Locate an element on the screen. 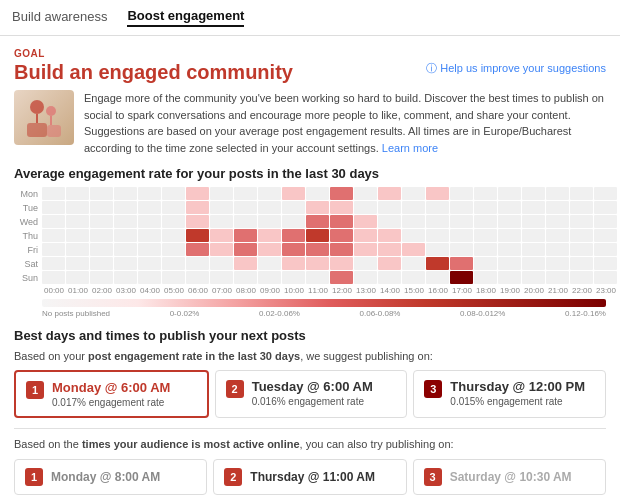 This screenshot has height=501, width=620. learn-more-link: Learn more is located at coordinates (410, 148).